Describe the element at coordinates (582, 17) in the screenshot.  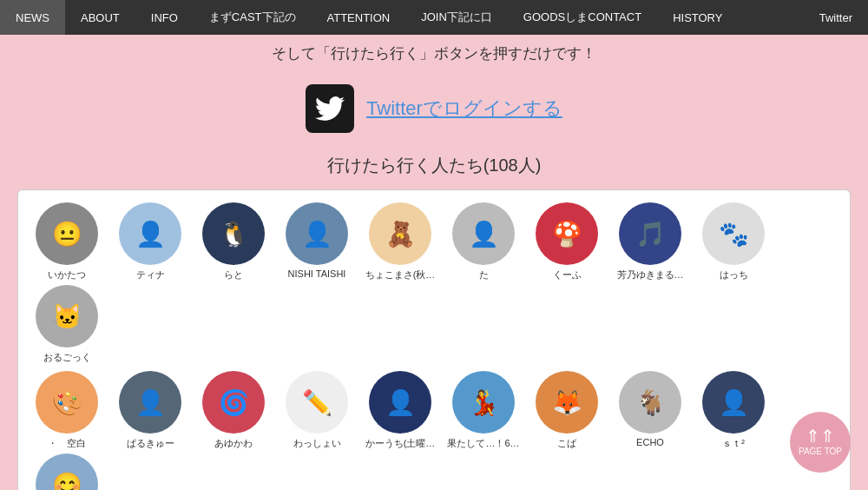
I see `nav-goods-contact: GOODSしまCONTACT` at that location.